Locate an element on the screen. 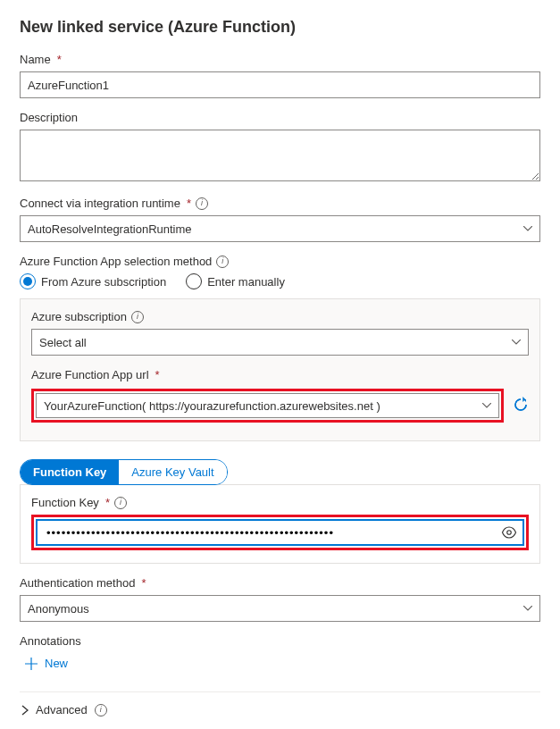 Image resolution: width=560 pixels, height=729 pixels. chevron-right-icon is located at coordinates (25, 710).